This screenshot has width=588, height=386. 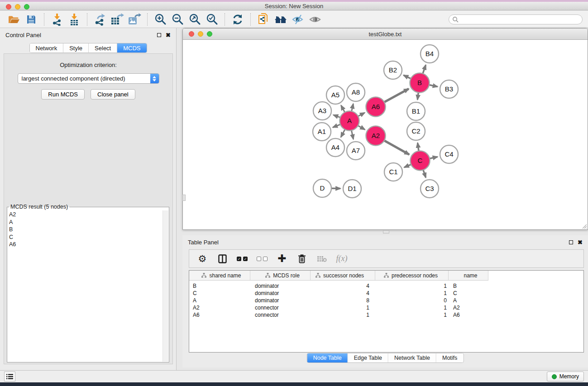 What do you see at coordinates (328, 358) in the screenshot?
I see `tab-node-table: Node Table` at bounding box center [328, 358].